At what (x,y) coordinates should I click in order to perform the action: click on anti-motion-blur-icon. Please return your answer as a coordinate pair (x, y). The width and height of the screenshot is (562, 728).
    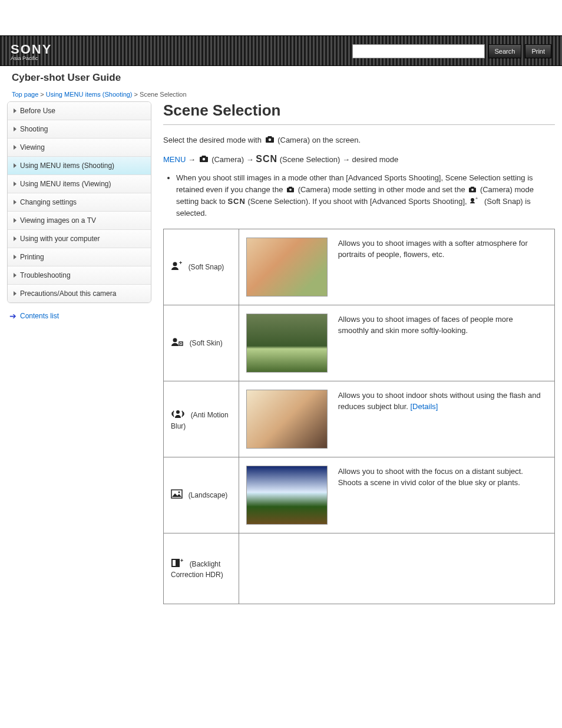
    Looking at the image, I should click on (178, 415).